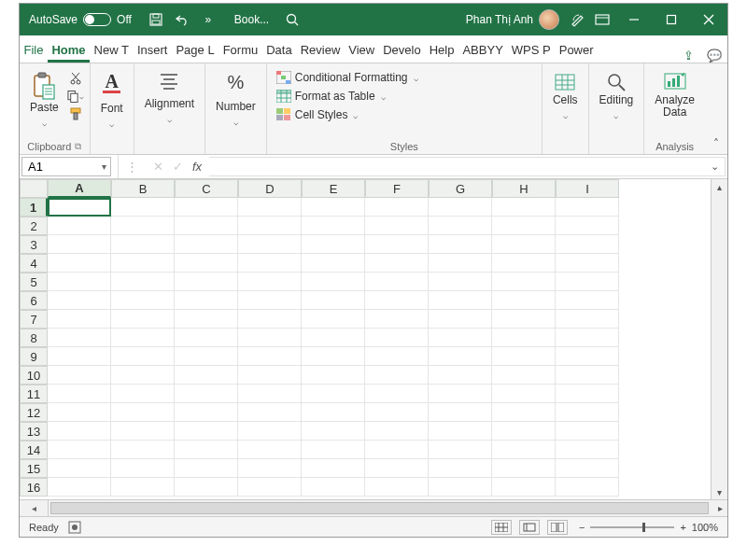  I want to click on save-icon, so click(156, 20).